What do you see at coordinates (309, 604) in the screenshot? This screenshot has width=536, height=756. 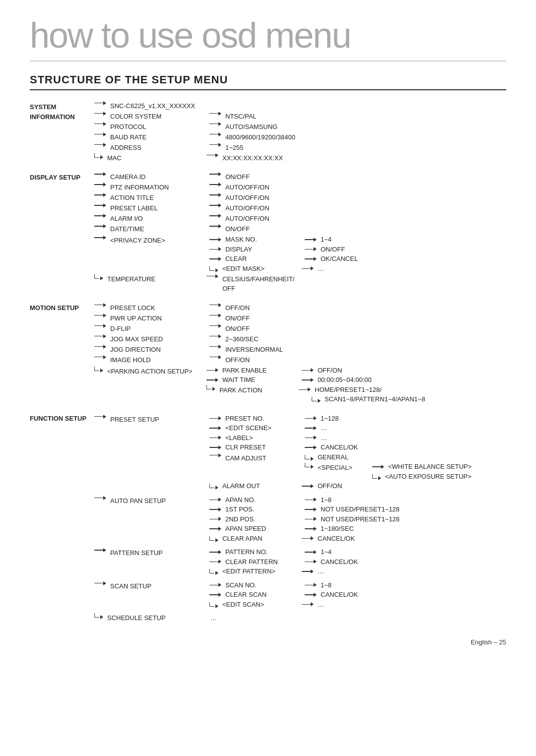 I see `arrow-edit-scan-val` at bounding box center [309, 604].